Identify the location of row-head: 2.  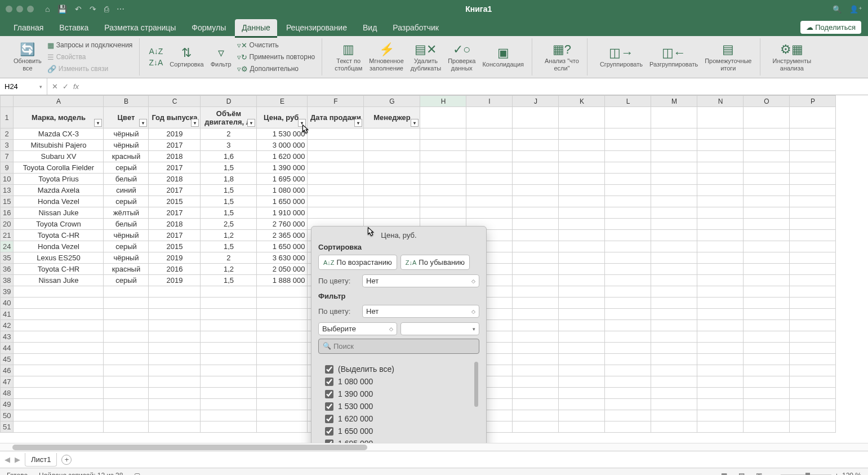
(7, 134).